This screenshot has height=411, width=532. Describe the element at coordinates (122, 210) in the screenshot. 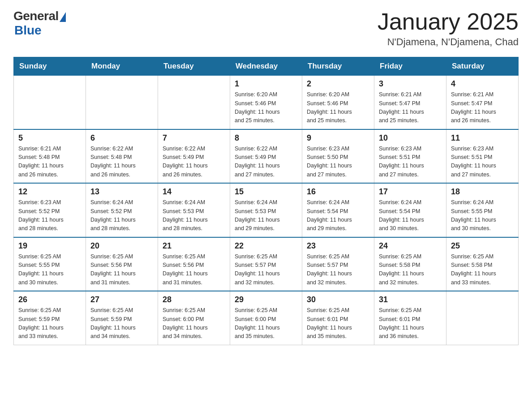

I see `calendar-cell: 13Sunrise: 6:24 AM Sunset: 5:52 PM Dayli…` at that location.